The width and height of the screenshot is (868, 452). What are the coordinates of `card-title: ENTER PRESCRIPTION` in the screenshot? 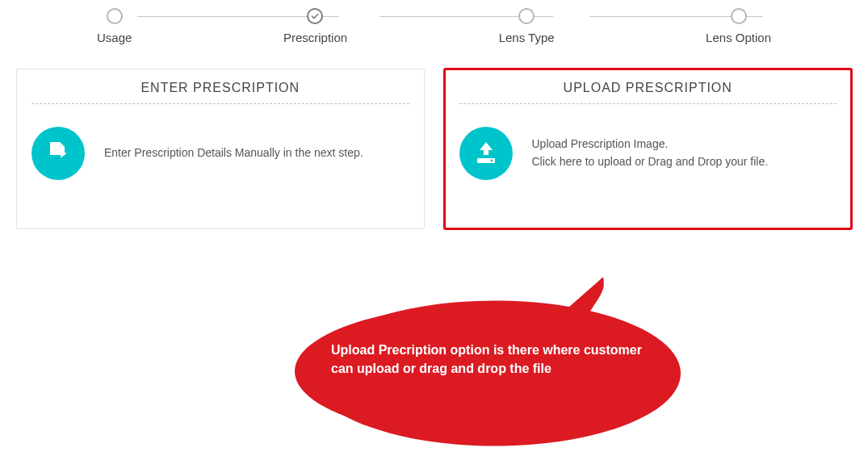 It's located at (220, 92).